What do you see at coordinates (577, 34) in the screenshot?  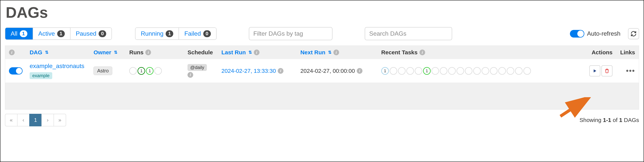 I see `auto-refresh-toggle` at bounding box center [577, 34].